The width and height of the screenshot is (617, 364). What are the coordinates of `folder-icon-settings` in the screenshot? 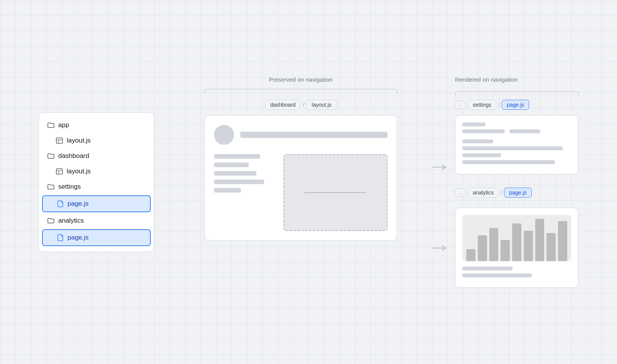 It's located at (51, 187).